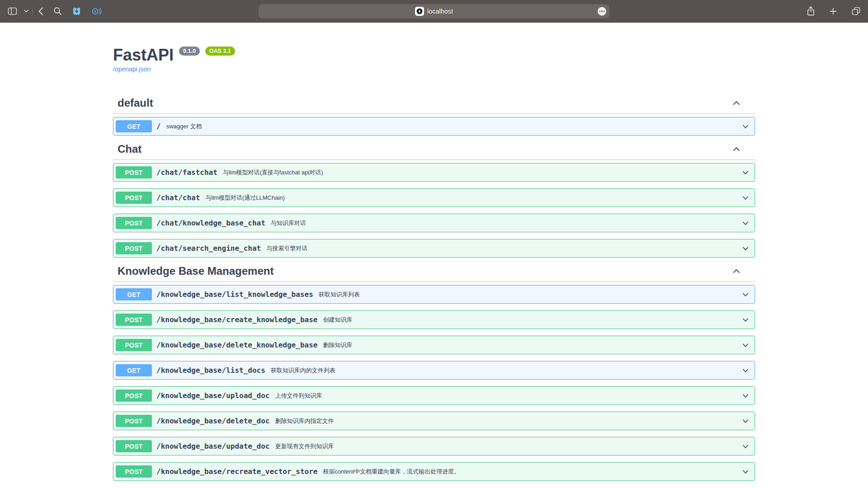 This screenshot has width=868, height=488. I want to click on search-icon, so click(58, 11).